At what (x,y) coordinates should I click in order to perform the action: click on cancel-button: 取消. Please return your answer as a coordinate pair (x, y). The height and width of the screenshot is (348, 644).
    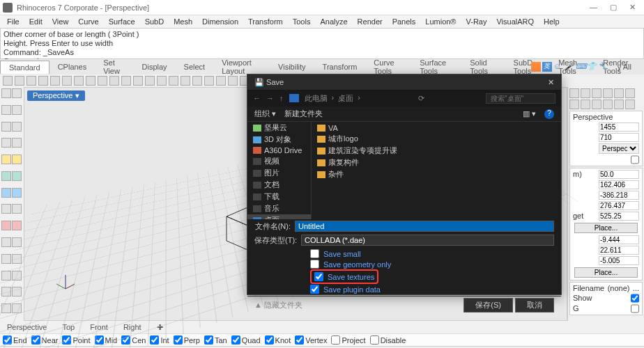
    Looking at the image, I should click on (535, 305).